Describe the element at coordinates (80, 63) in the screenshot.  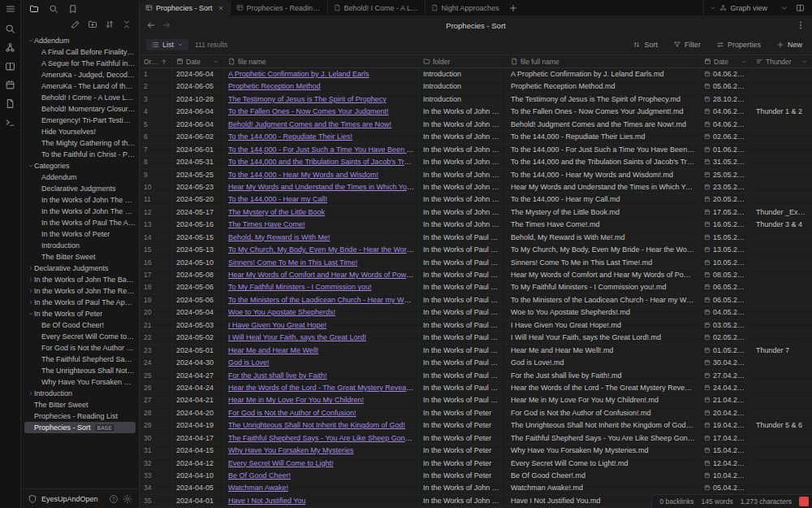
I see `tree-file: A Segue for The Faithful in Christ, ...` at that location.